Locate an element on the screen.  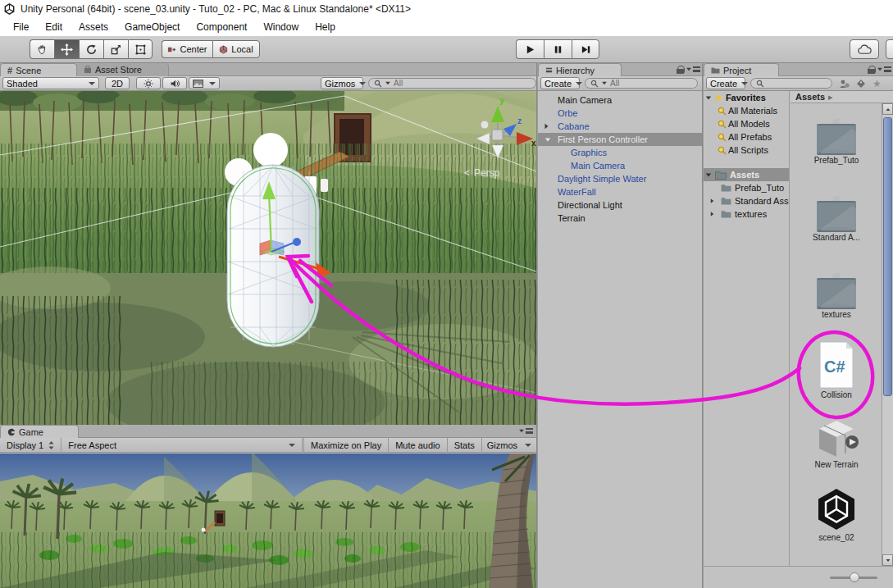
gizmo-axis-back-handle is located at coordinates (485, 125).